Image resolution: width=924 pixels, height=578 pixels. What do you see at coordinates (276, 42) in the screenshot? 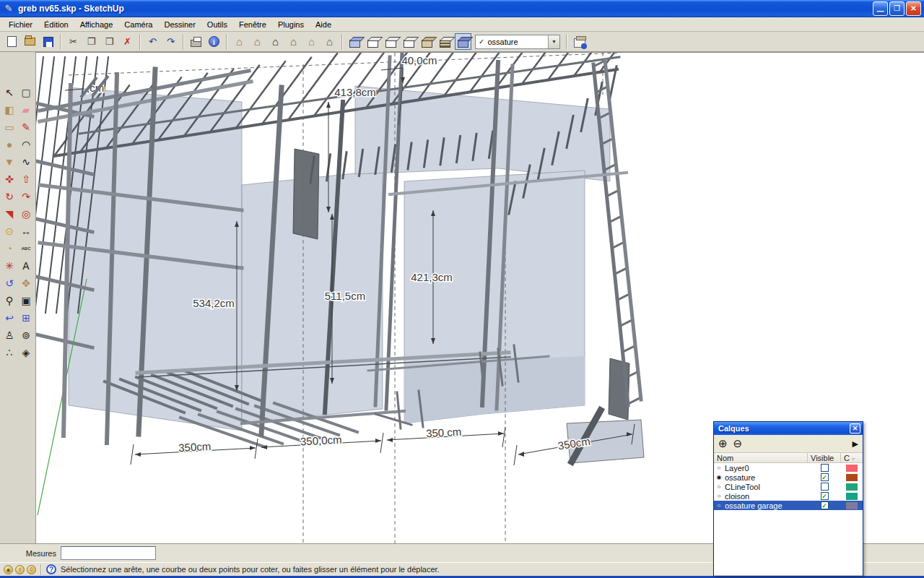
I see `view-front-button: ⌂` at bounding box center [276, 42].